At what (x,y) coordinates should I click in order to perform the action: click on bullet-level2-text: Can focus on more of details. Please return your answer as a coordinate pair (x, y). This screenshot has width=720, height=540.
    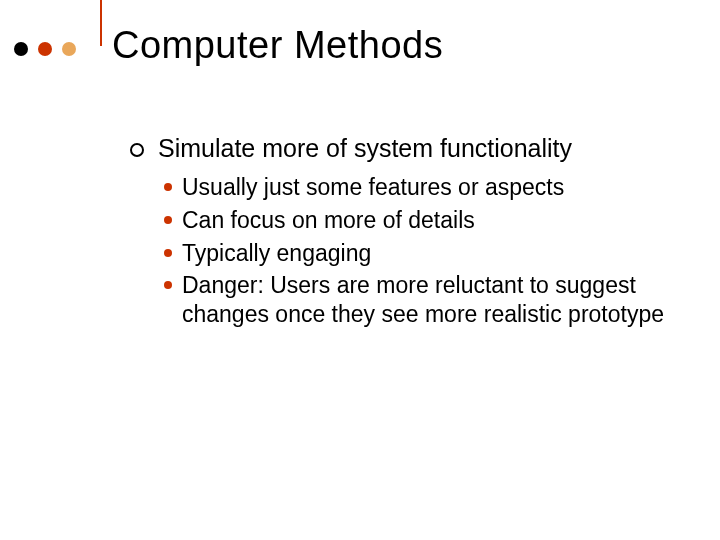
    Looking at the image, I should click on (436, 220).